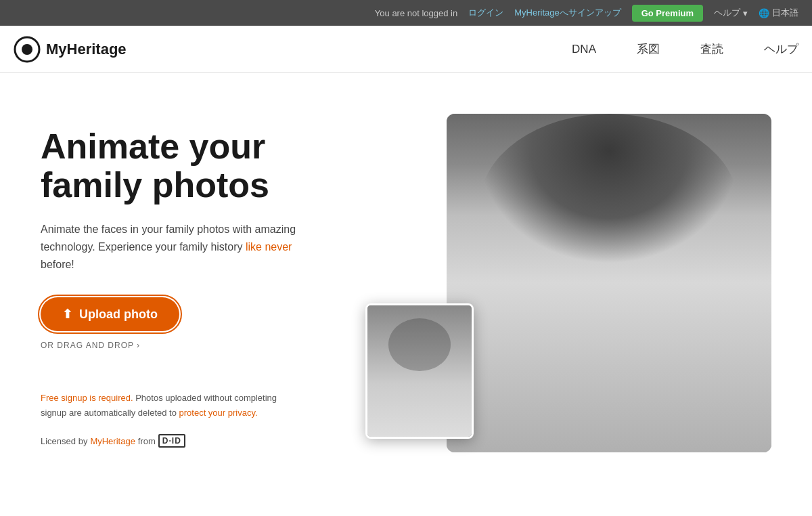  What do you see at coordinates (727, 13) in the screenshot?
I see `help-label: ヘルプ` at bounding box center [727, 13].